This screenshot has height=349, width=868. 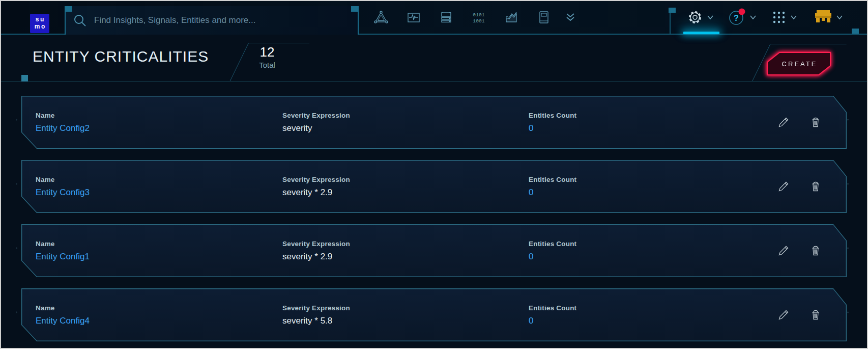 What do you see at coordinates (381, 17) in the screenshot?
I see `triangle-radar-icon` at bounding box center [381, 17].